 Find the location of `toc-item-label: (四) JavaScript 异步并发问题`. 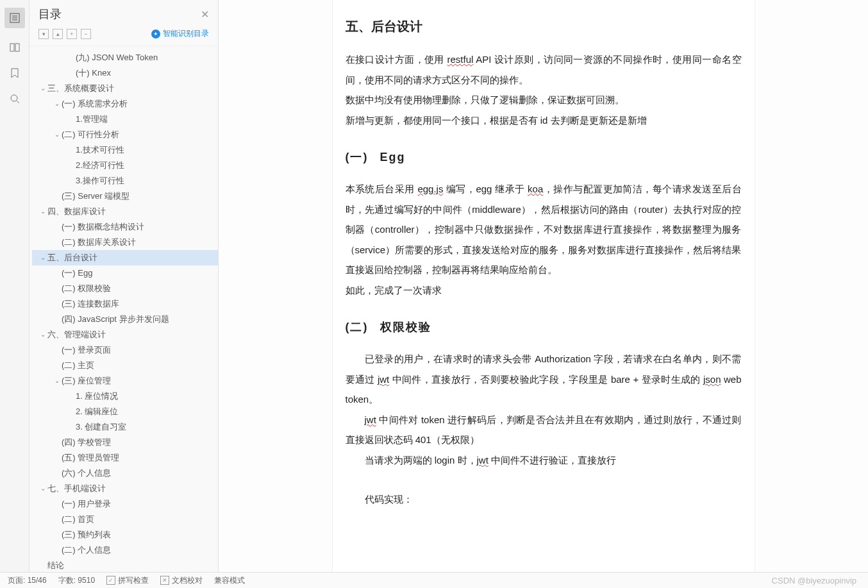

toc-item-label: (四) JavaScript 异步并发问题 is located at coordinates (115, 319).